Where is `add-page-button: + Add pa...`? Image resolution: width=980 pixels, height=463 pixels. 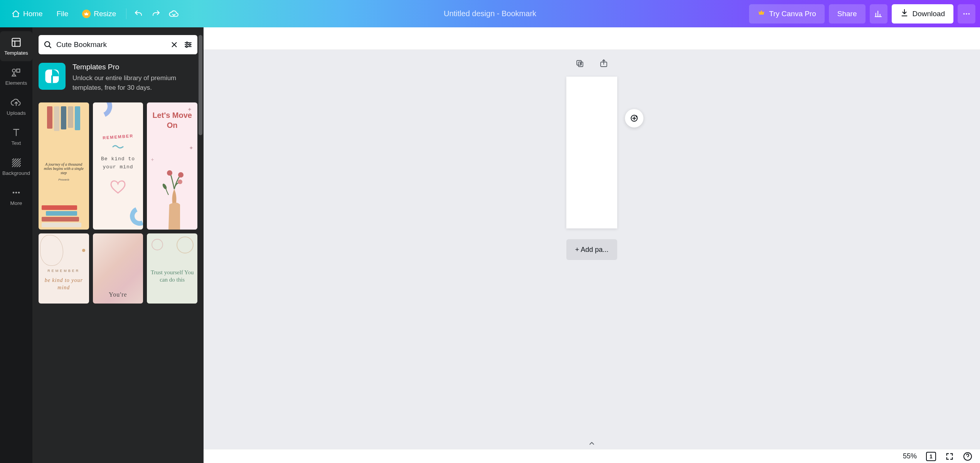
add-page-button: + Add pa... is located at coordinates (592, 250).